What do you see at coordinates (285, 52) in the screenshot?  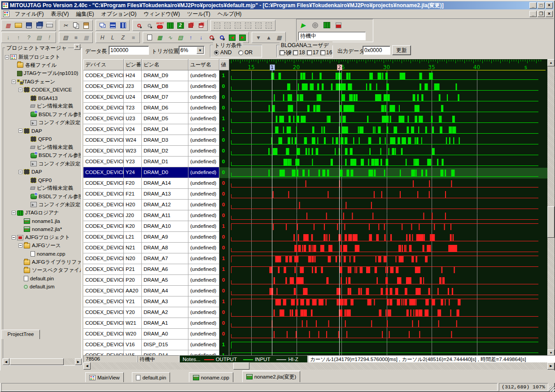 I see `blogana-check-19: 19` at bounding box center [285, 52].